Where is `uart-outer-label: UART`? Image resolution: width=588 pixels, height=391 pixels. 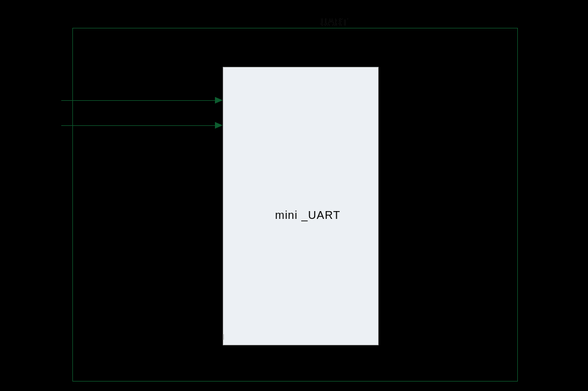
uart-outer-label: UART is located at coordinates (334, 22).